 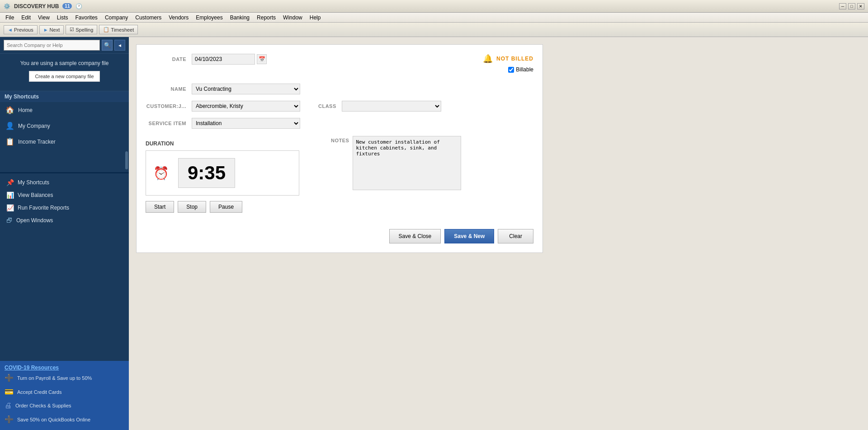 What do you see at coordinates (21, 30) in the screenshot?
I see `previous-button: ◄ Previous` at bounding box center [21, 30].